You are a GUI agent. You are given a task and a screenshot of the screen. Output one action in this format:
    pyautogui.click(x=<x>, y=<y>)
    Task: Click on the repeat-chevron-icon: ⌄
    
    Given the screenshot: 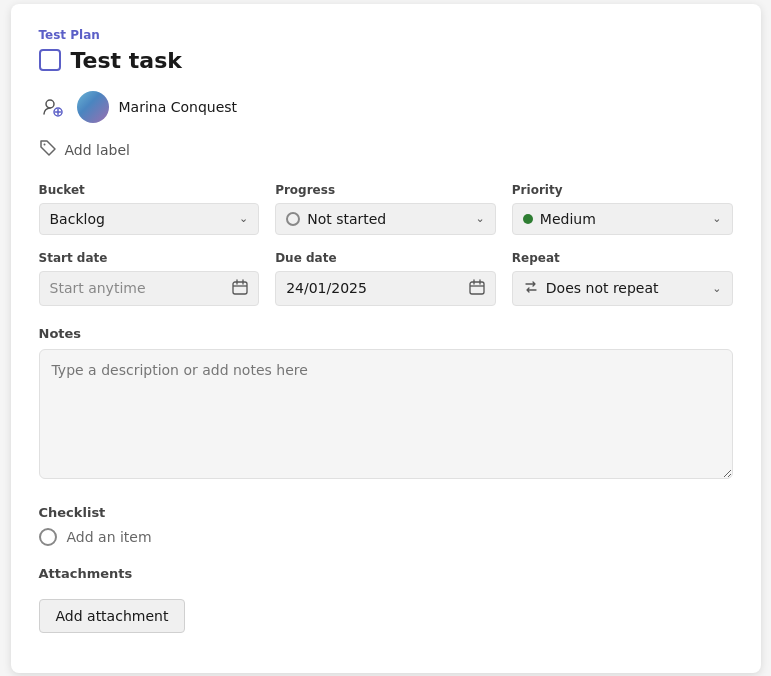 What is the action you would take?
    pyautogui.click(x=716, y=288)
    